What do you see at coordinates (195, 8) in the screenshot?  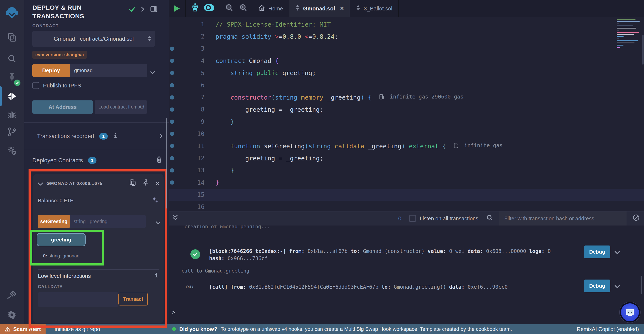 I see `remixai-robot-icon` at bounding box center [195, 8].